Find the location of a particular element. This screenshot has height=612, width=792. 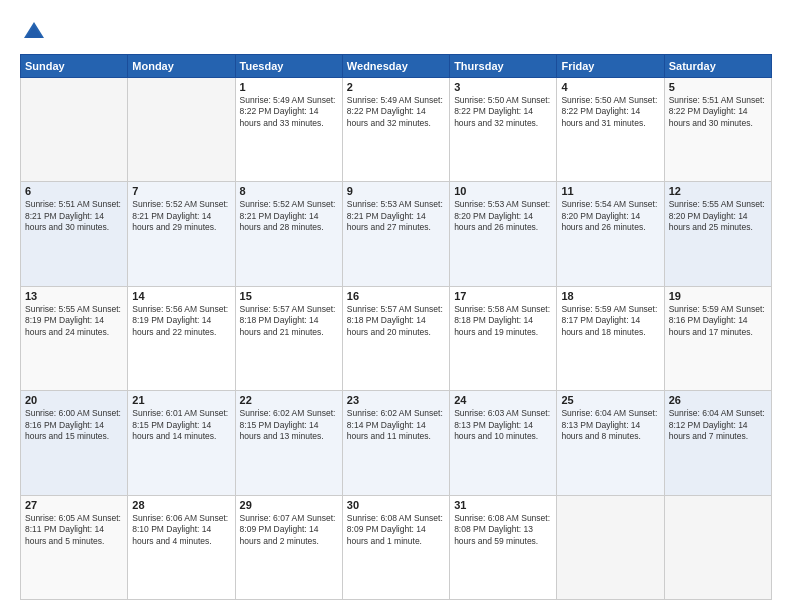

calendar-cell: 7Sunrise: 5:52 AM Sunset: 8:21 PM Daylig… is located at coordinates (182, 234).